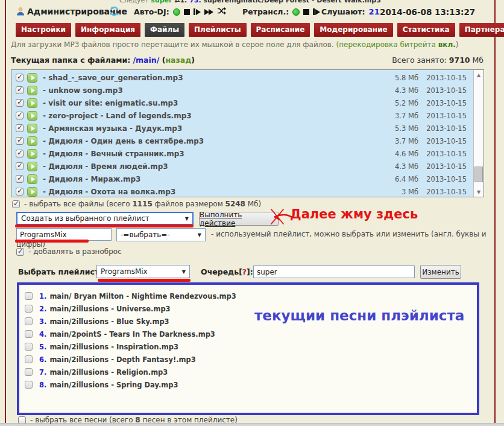 This screenshot has height=426, width=504. What do you see at coordinates (213, 116) in the screenshot?
I see `file-name: - zero-project - Land of legends.mp3` at bounding box center [213, 116].